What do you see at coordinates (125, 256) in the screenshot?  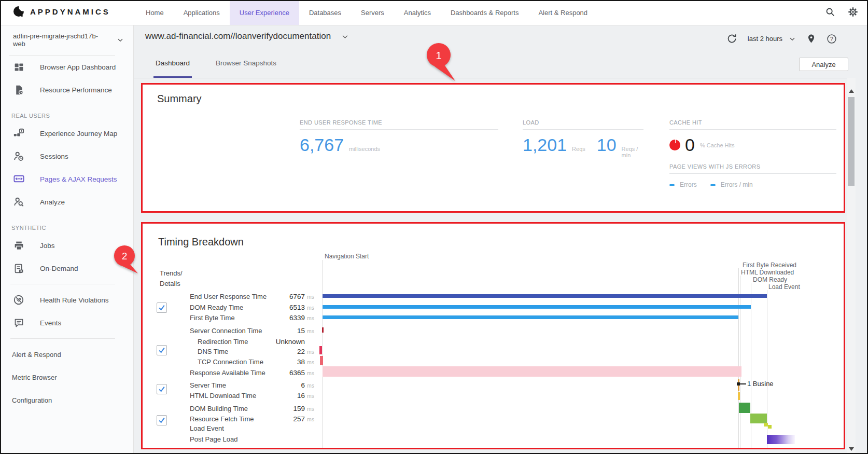 I see `annotation-callout-2: 2` at bounding box center [125, 256].